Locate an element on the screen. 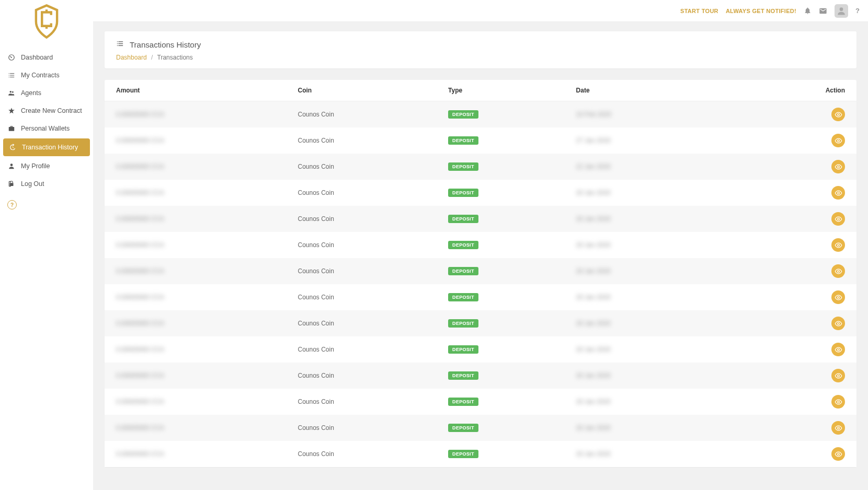 The width and height of the screenshot is (868, 490). help-icon: ? is located at coordinates (12, 205).